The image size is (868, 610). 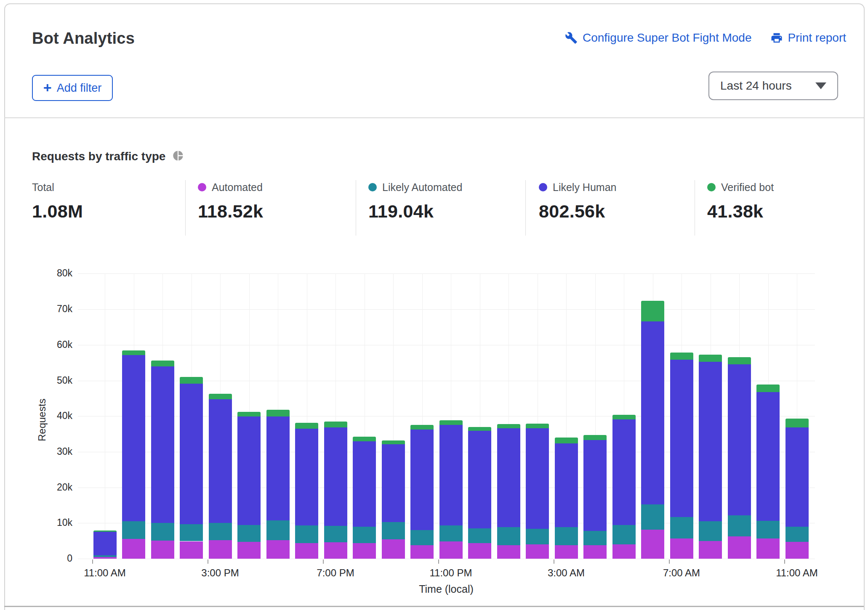 I want to click on page-title: Bot Analytics, so click(x=83, y=39).